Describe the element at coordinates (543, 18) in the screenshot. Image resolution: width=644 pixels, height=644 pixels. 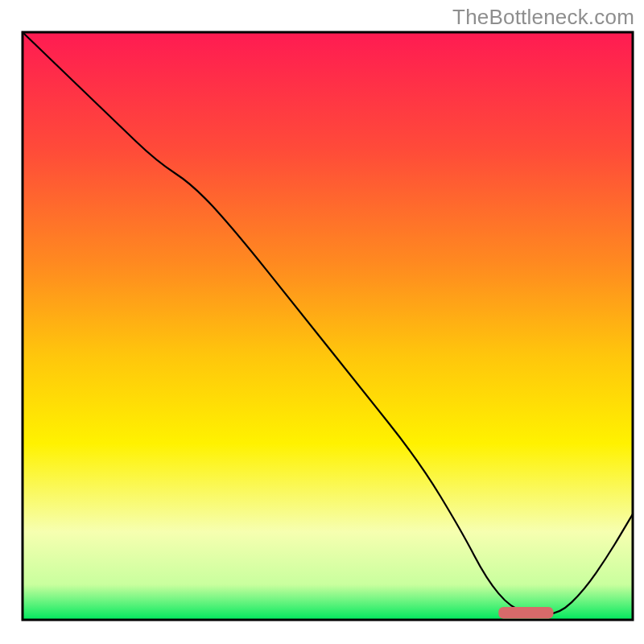
I see `watermark-text: TheBottleneck.com` at that location.